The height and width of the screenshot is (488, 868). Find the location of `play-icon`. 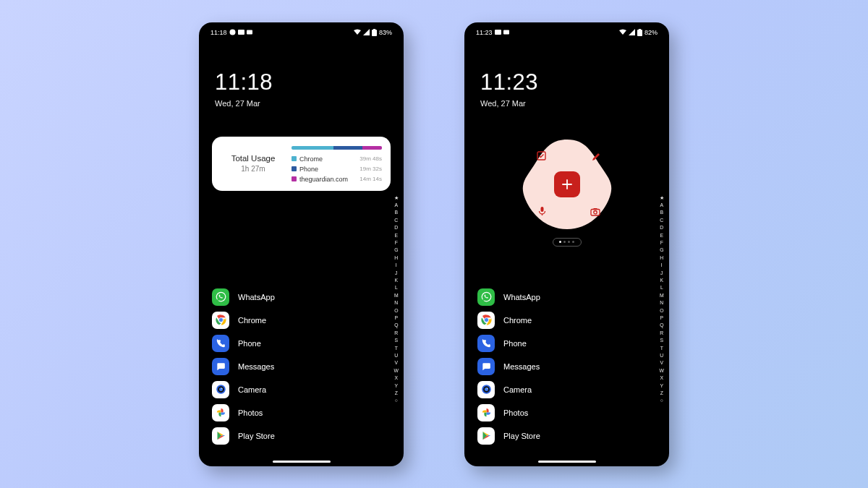

play-icon is located at coordinates (486, 436).